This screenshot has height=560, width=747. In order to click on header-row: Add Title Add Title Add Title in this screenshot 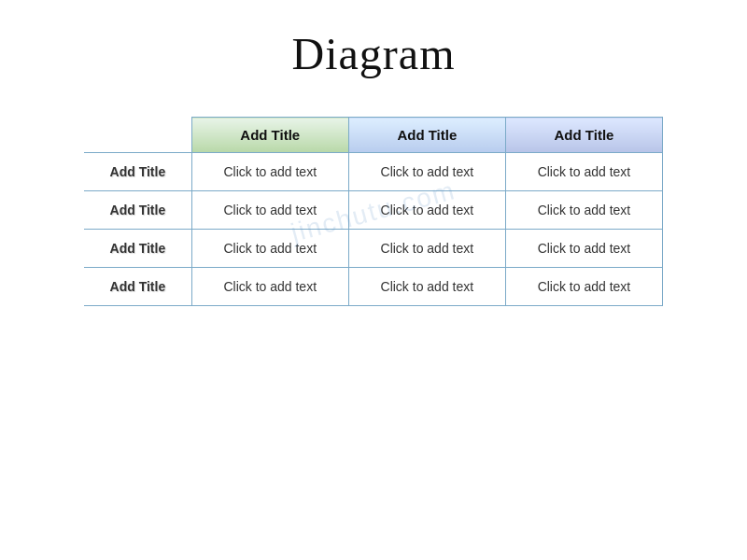, I will do `click(374, 135)`.